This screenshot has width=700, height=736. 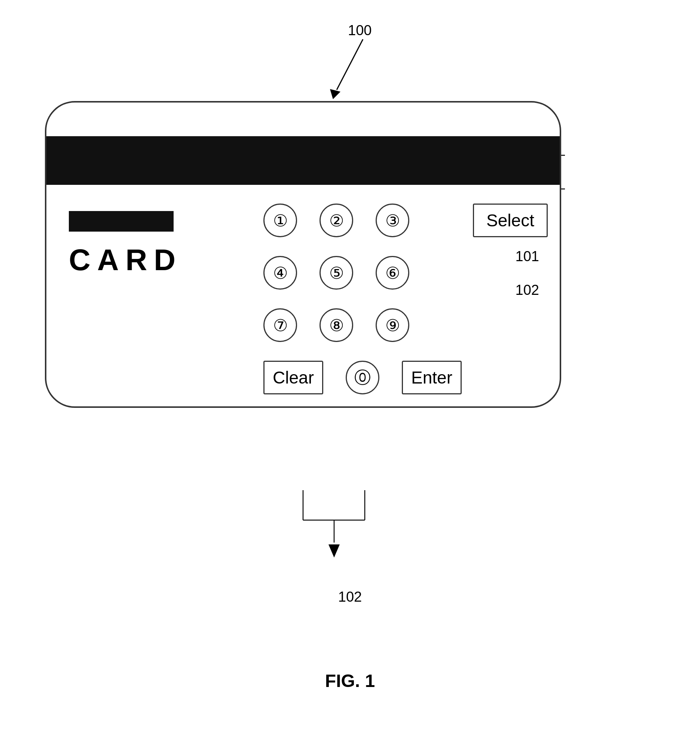 I want to click on key-8: ⑧, so click(x=336, y=325).